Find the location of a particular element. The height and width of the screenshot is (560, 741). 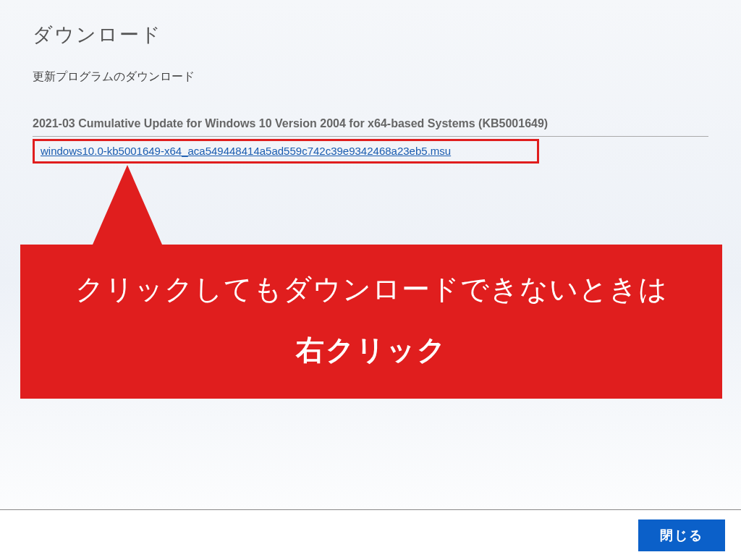

callout-arrow-icon is located at coordinates (127, 205).